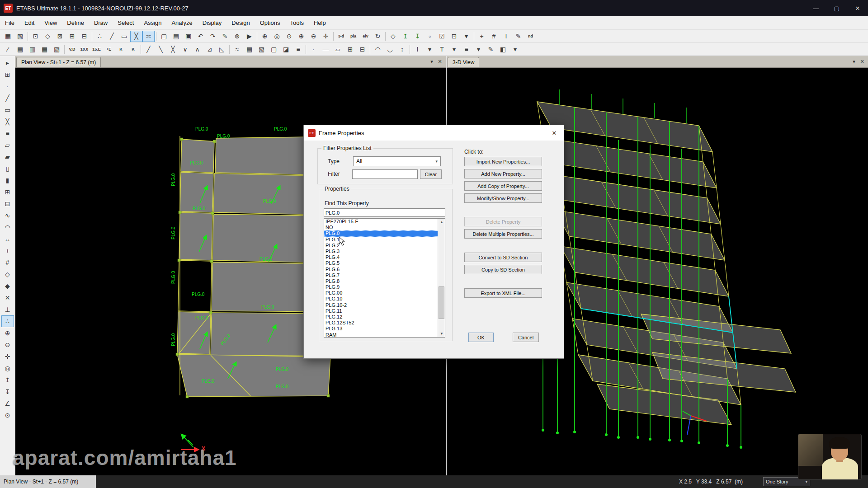 This screenshot has width=868, height=488. I want to click on property-list-item: PLG.5, so click(384, 263).